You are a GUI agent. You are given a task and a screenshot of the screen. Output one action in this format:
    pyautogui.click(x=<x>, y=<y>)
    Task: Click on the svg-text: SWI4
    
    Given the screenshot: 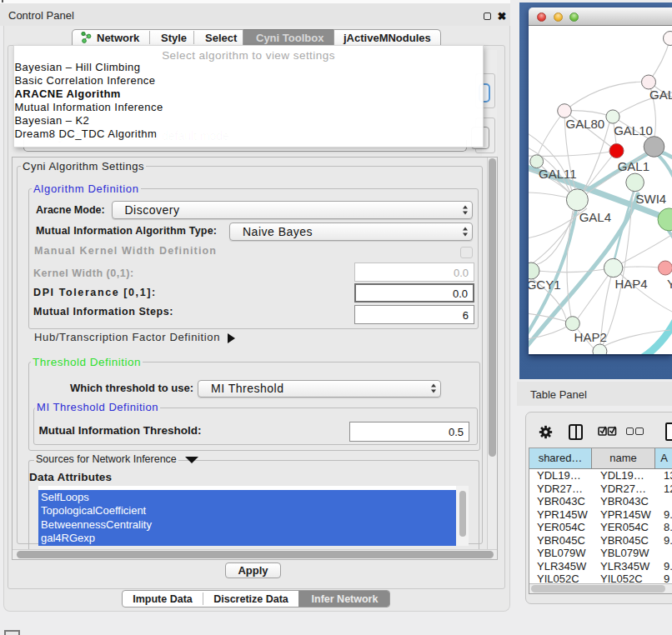 What is the action you would take?
    pyautogui.click(x=652, y=198)
    